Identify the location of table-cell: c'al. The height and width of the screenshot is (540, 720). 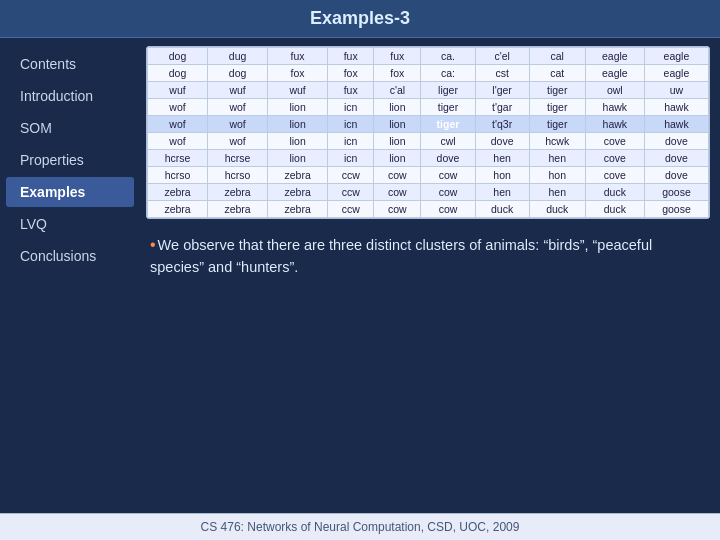
(398, 90).